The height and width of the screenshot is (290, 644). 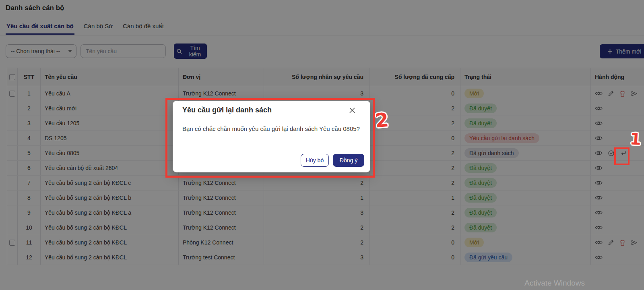 I want to click on cancel-button: Hủy bỏ, so click(x=315, y=160).